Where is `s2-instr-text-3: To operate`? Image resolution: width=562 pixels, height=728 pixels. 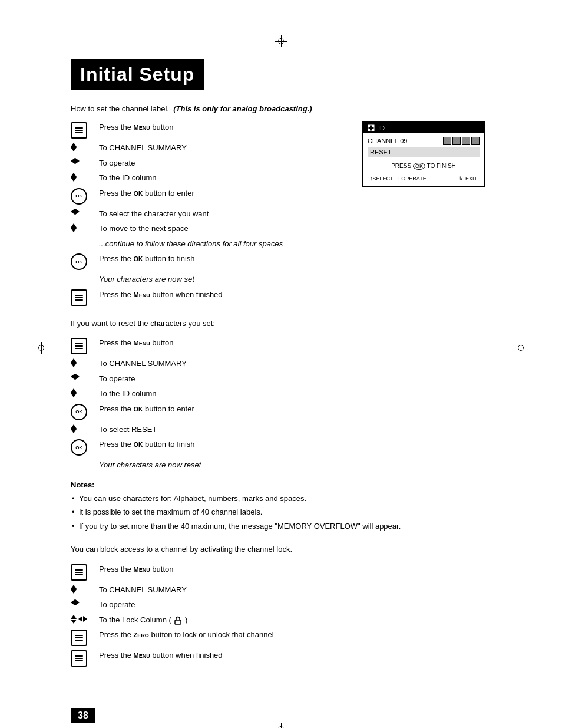 s2-instr-text-3: To operate is located at coordinates (295, 379).